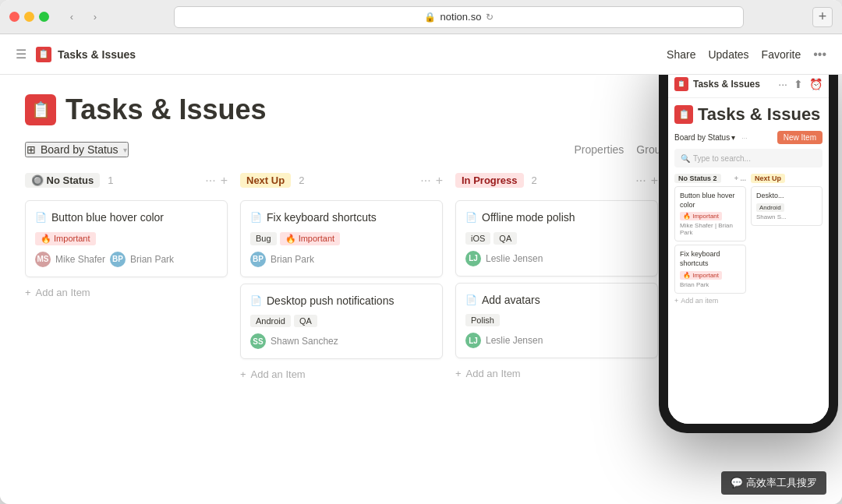  What do you see at coordinates (310, 238) in the screenshot?
I see `tag-important: Important` at bounding box center [310, 238].